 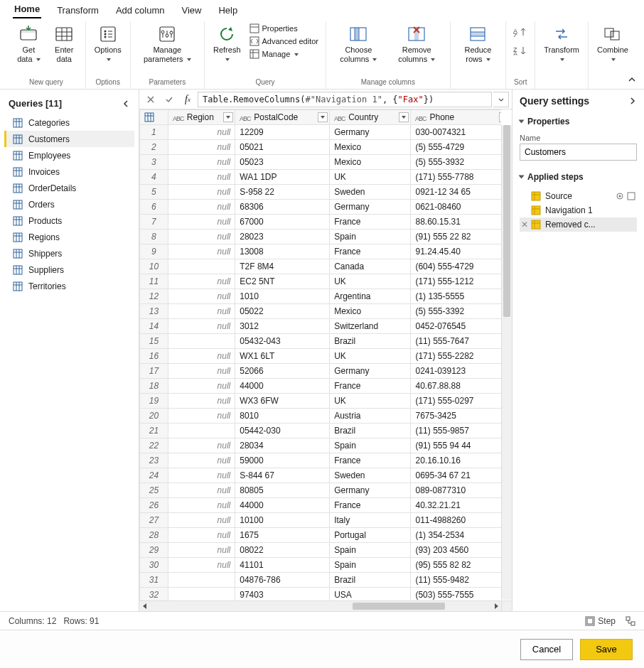 What do you see at coordinates (108, 43) in the screenshot?
I see `options-button: Options` at bounding box center [108, 43].